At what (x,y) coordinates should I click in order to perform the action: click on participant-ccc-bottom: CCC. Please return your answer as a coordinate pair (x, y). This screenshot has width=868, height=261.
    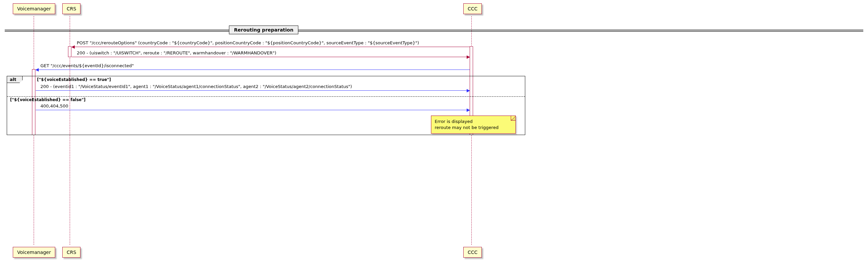
    Looking at the image, I should click on (472, 252).